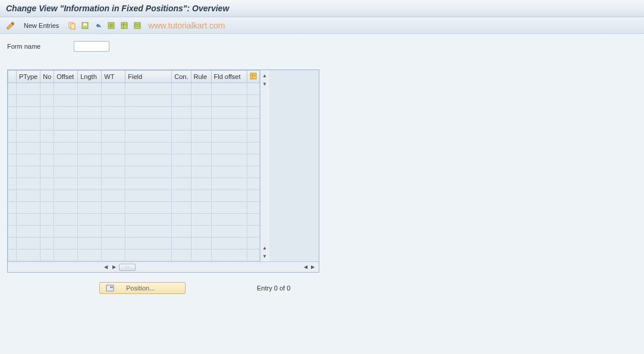 The image size is (644, 354). Describe the element at coordinates (313, 267) in the screenshot. I see `scroll-right-arrow: ▶` at that location.